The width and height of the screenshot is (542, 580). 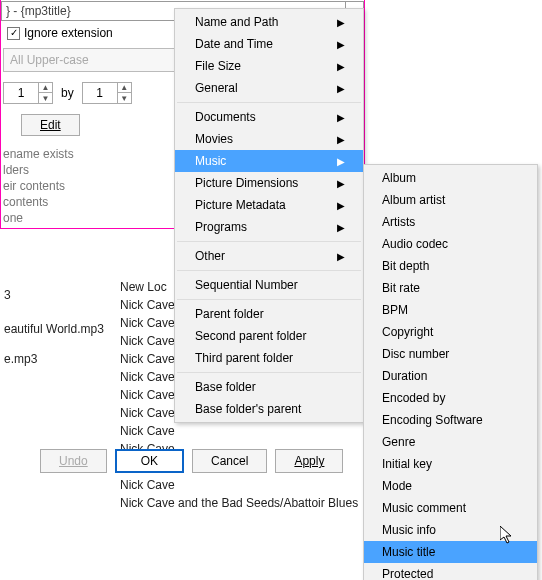 I want to click on menu-item-programs: Programs▶, so click(x=269, y=227).